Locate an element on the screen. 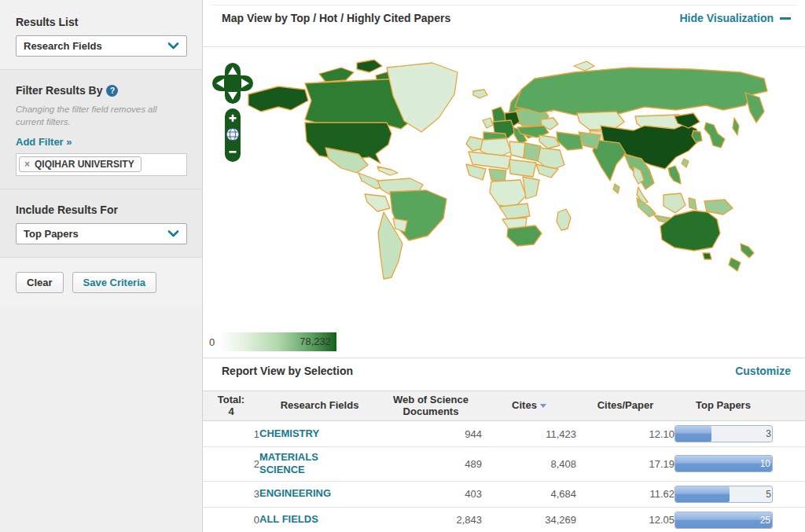  country-australia is located at coordinates (690, 231).